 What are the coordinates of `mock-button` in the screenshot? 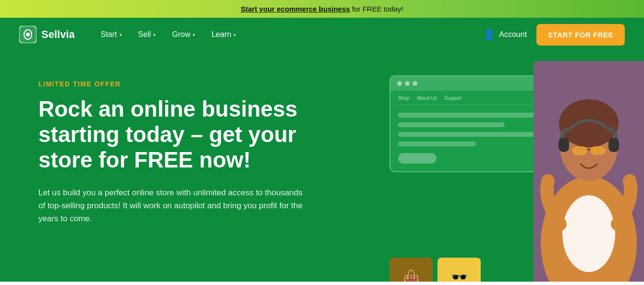 It's located at (417, 158).